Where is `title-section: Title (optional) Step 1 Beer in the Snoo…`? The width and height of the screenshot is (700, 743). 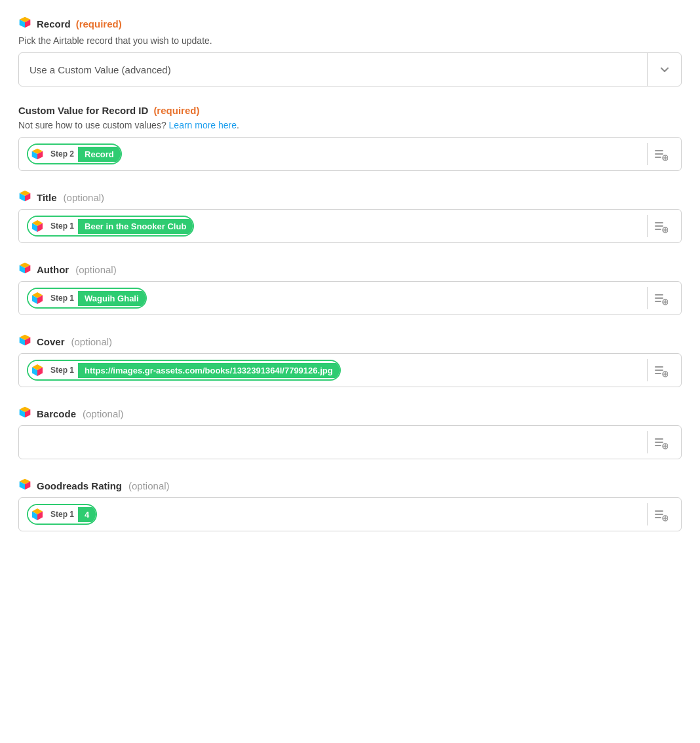
title-section: Title (optional) Step 1 Beer in the Snoo… is located at coordinates (350, 216).